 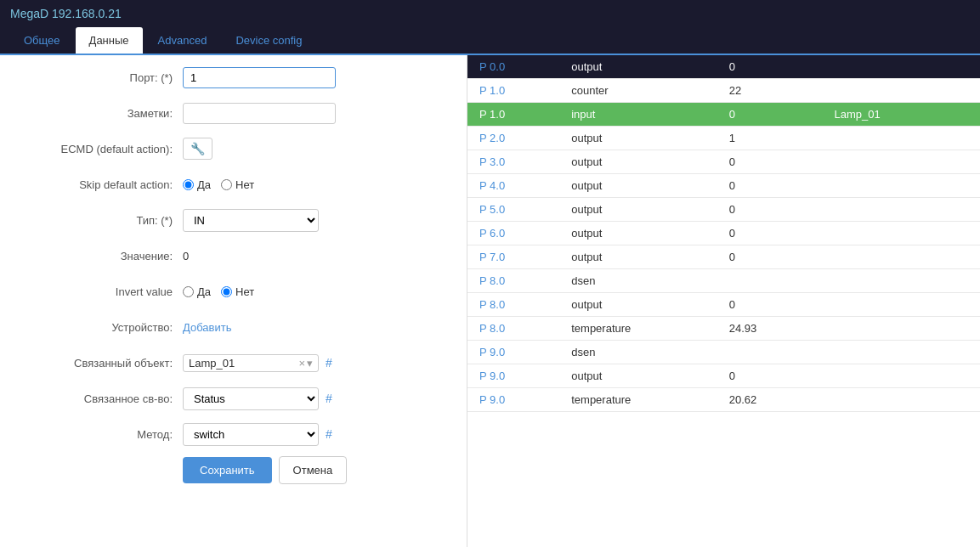 I want to click on table-row: P 9.0output0, so click(x=724, y=376).